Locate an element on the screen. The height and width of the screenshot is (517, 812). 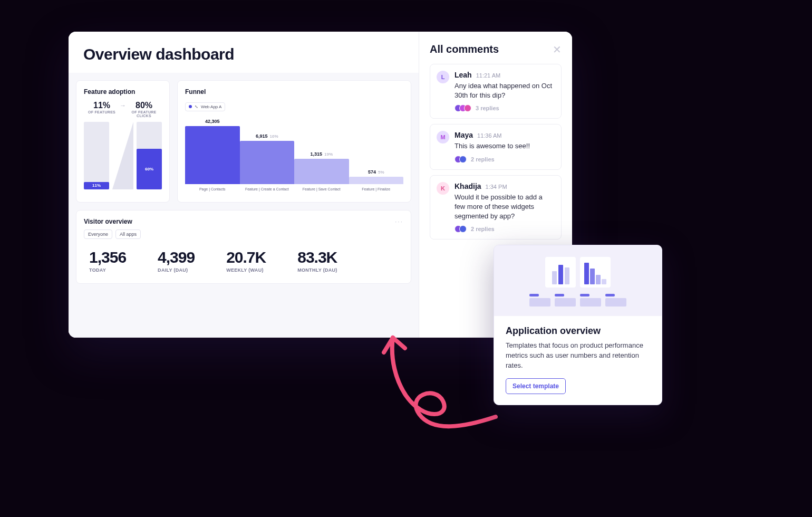
visitor-overview-card: Visitor overview ··· EveryoneAll apps 1,… is located at coordinates (244, 247).